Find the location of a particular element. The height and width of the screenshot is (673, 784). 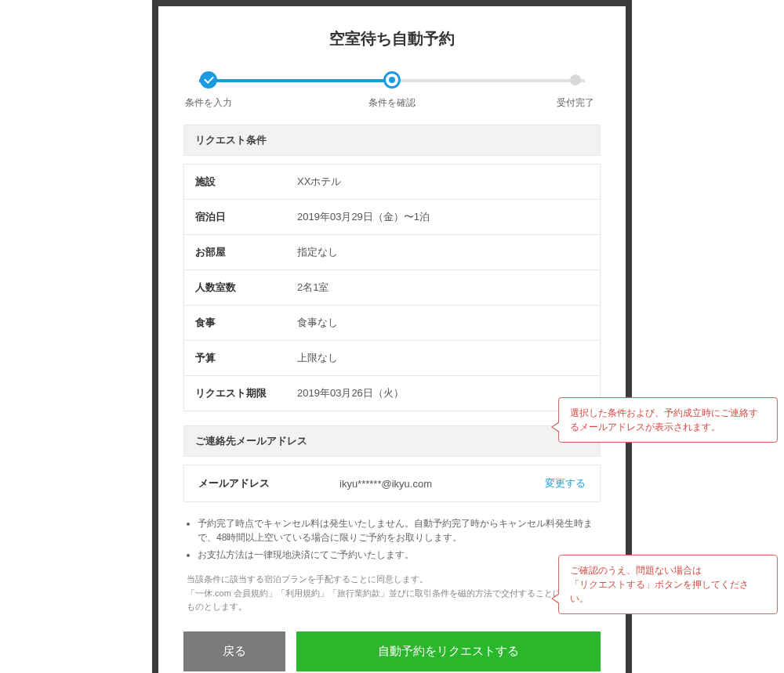

email-label: メールアドレス is located at coordinates (261, 483).